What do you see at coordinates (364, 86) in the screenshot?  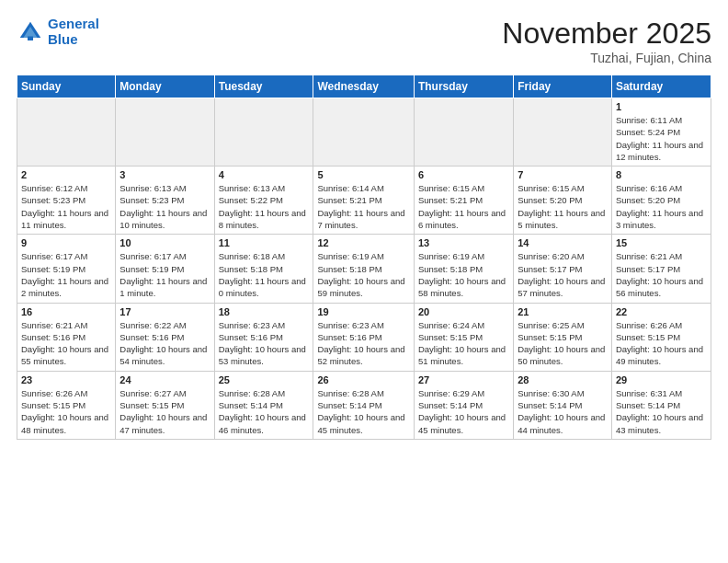 I see `weekday-header-row: Sunday Monday Tuesday Wednesday Thursday…` at bounding box center [364, 86].